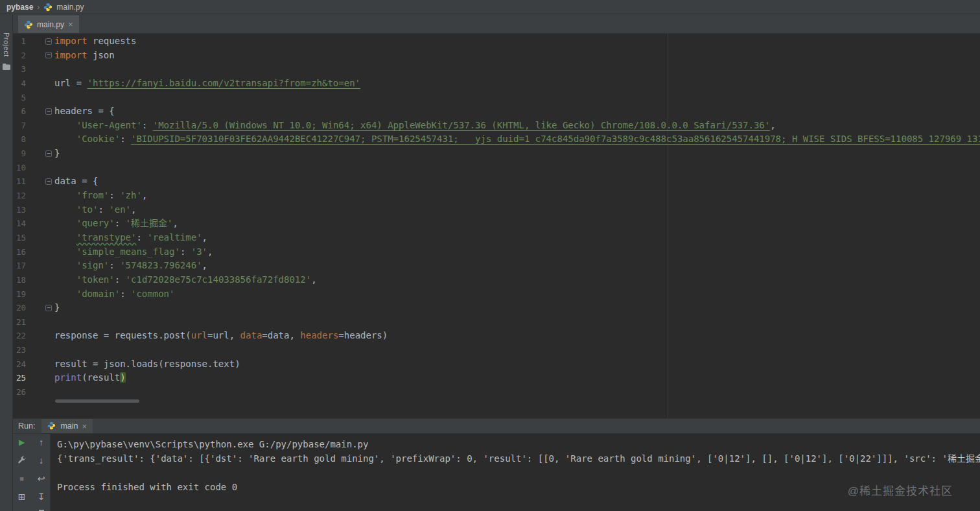 The width and height of the screenshot is (980, 511). What do you see at coordinates (22, 442) in the screenshot?
I see `rerun-icon: ▶` at bounding box center [22, 442].